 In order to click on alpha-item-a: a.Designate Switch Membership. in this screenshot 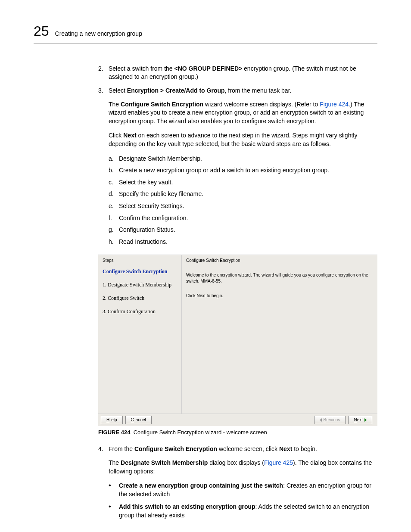, I will do `click(243, 159)`.